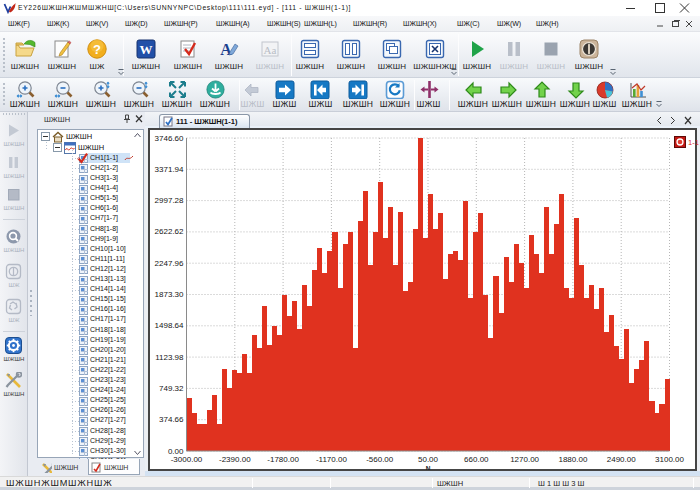  What do you see at coordinates (170, 358) in the screenshot?
I see `svg-text: 1123.98` at bounding box center [170, 358].